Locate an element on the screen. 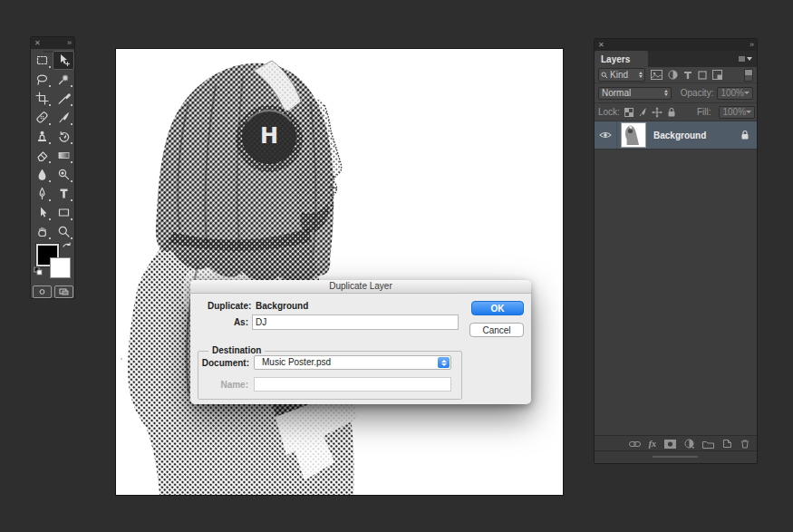 The height and width of the screenshot is (532, 793). tool-move is located at coordinates (63, 60).